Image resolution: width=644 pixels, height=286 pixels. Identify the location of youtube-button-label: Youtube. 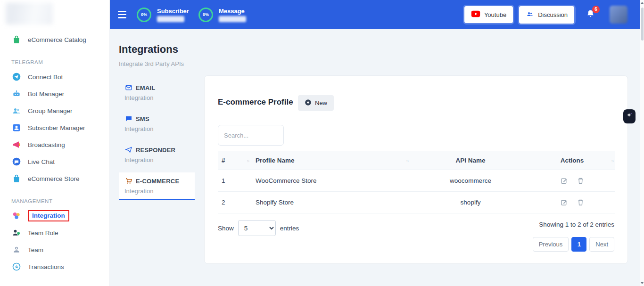
(495, 15).